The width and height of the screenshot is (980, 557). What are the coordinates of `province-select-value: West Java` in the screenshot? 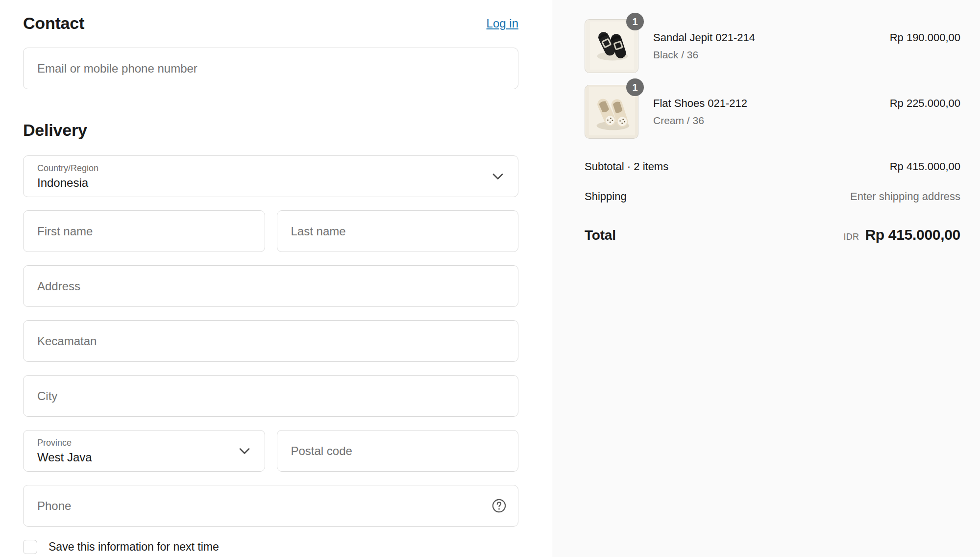 It's located at (65, 457).